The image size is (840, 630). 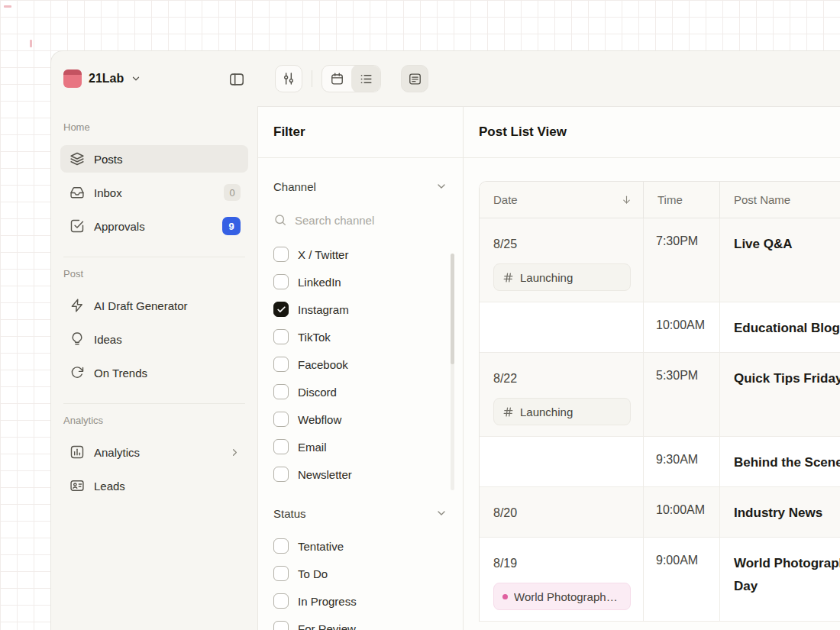 What do you see at coordinates (366, 79) in the screenshot?
I see `list-view-button` at bounding box center [366, 79].